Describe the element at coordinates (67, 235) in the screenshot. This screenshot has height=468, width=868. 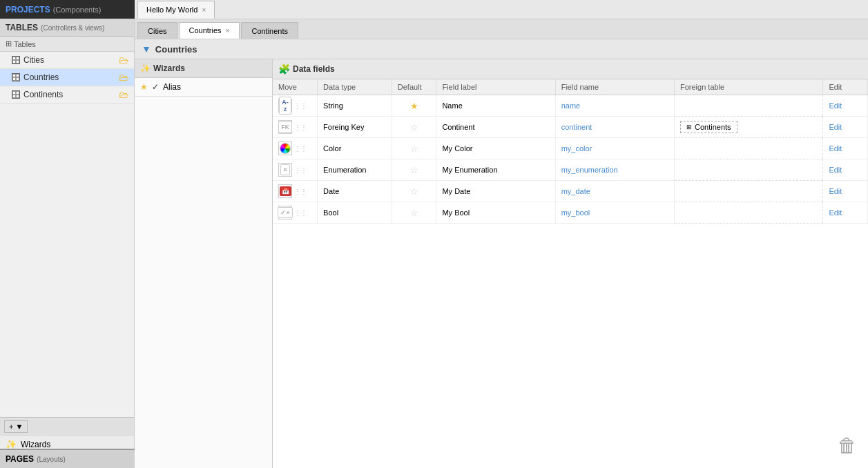
I see `sidebar-list: Cities 🗁 Countries 🗁 Continents 🗁` at that location.